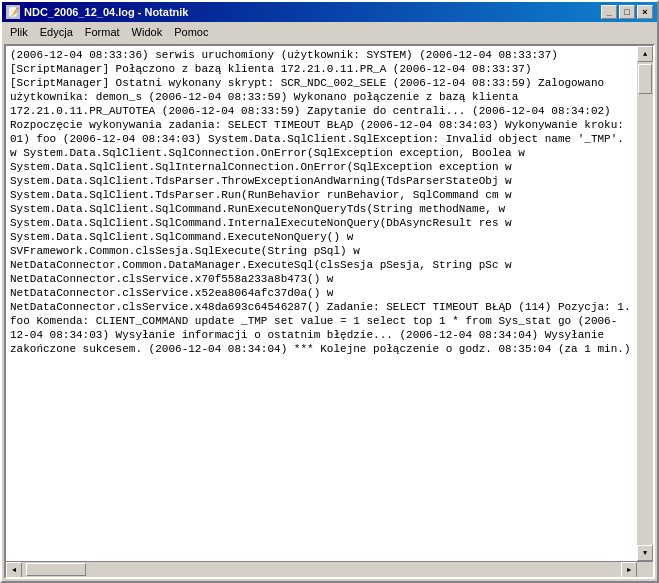 This screenshot has height=583, width=659. I want to click on scroll-down-button: ▼, so click(645, 553).